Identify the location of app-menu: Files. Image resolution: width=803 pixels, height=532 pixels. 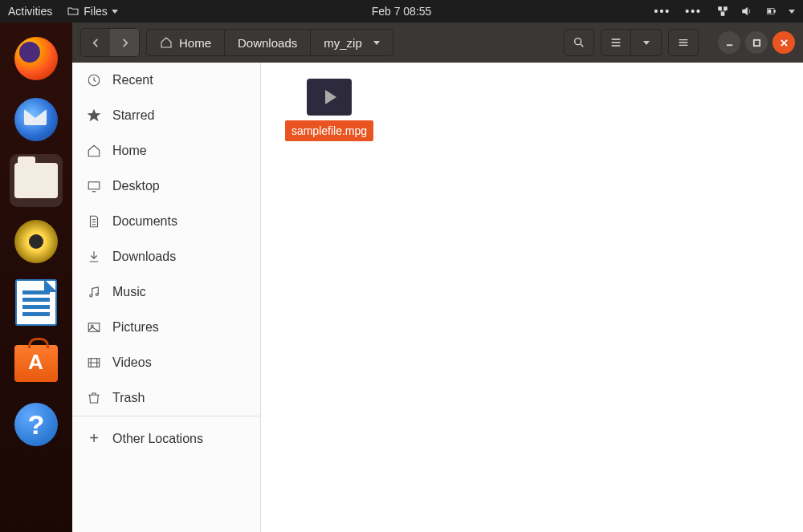
(92, 11).